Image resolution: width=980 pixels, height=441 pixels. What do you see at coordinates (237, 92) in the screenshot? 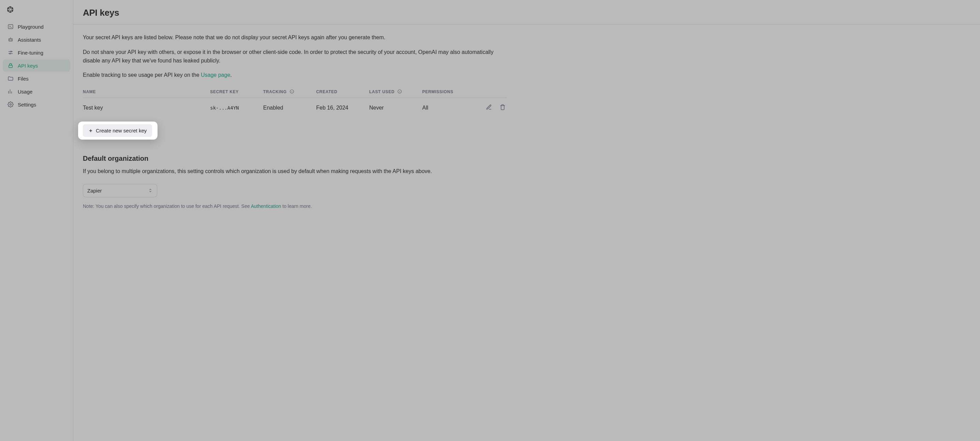
I see `col-secret: Secret key` at bounding box center [237, 92].